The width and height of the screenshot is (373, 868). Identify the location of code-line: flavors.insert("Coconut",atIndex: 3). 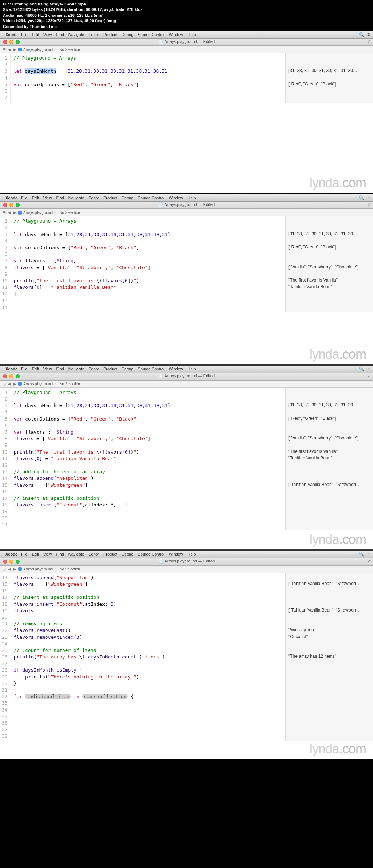
(148, 604).